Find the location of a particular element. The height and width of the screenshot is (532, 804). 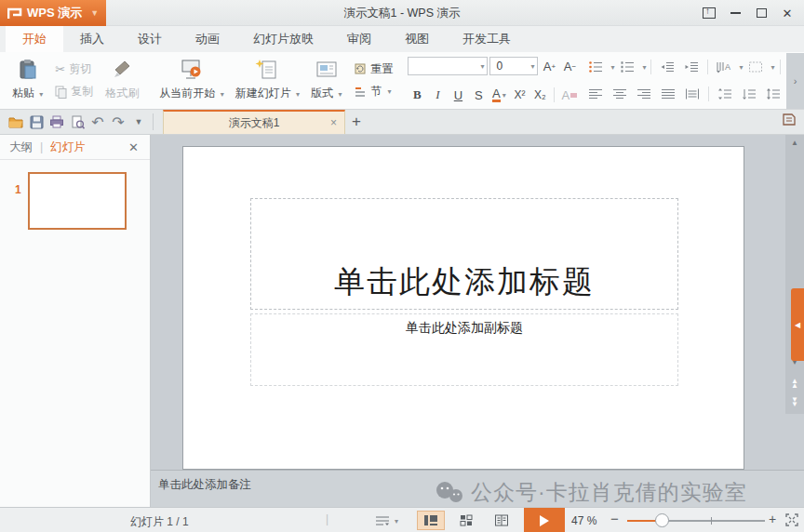

title-placeholder: 单击此处添加标题 is located at coordinates (464, 254).